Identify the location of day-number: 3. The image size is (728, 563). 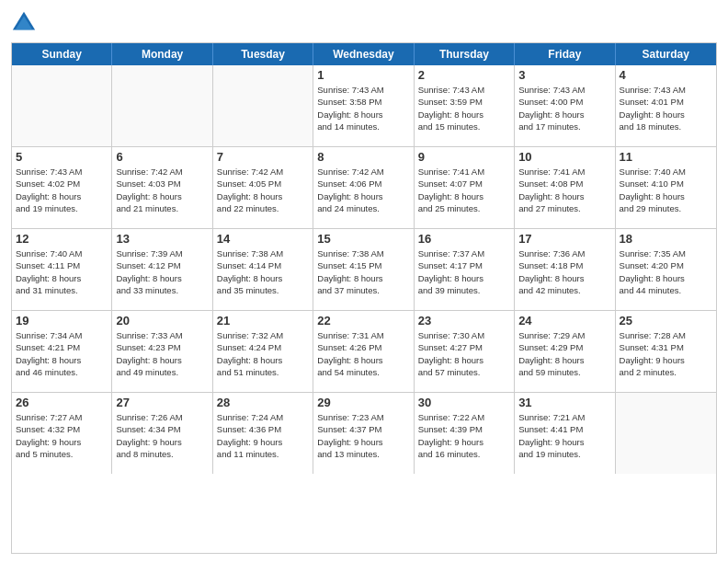
(564, 75).